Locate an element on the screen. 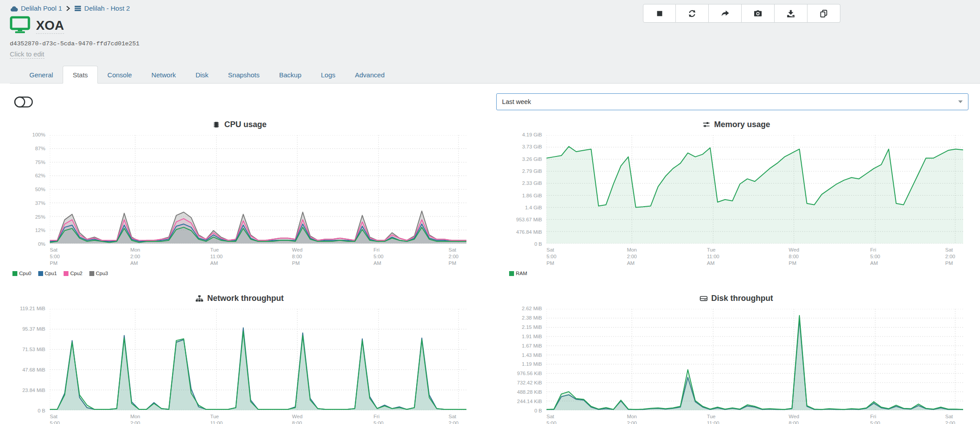  y-axis-label: 4.19 GiB is located at coordinates (526, 135).